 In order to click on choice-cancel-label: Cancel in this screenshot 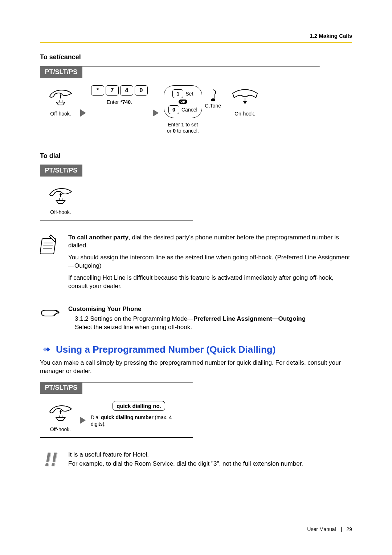, I will do `click(189, 110)`.